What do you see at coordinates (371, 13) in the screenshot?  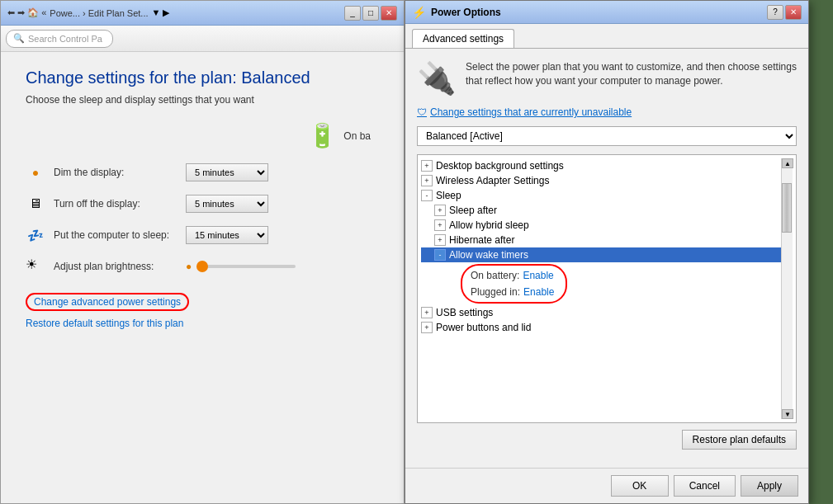 I see `maximize-button: □` at bounding box center [371, 13].